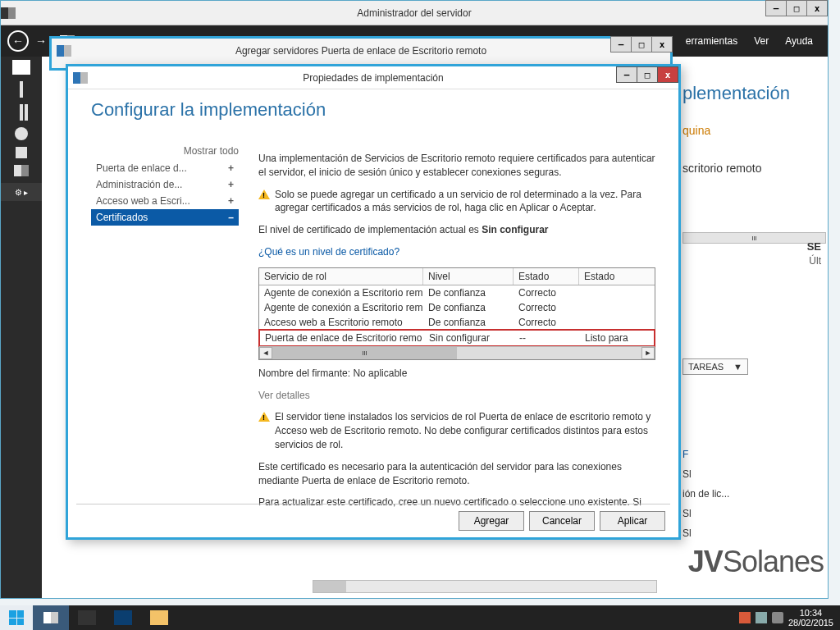  Describe the element at coordinates (266, 353) in the screenshot. I see `scroll-left-icon: ◄` at that location.